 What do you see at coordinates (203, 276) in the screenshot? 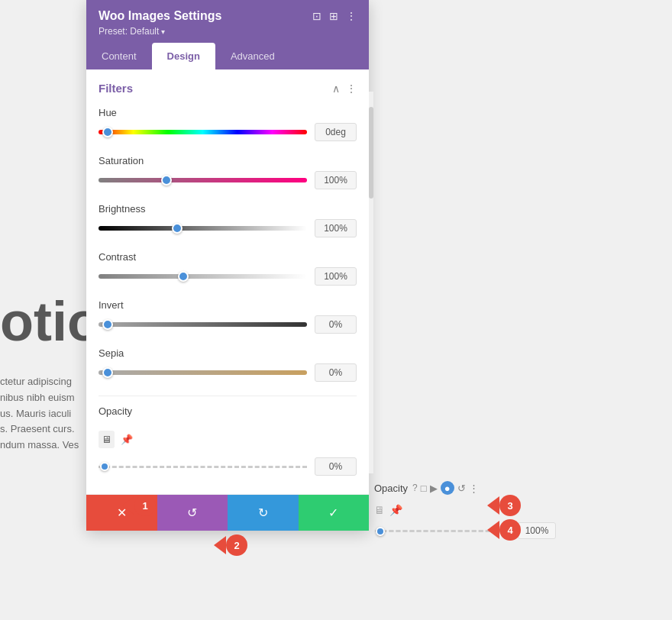
I see `contrast-slider` at bounding box center [203, 276].